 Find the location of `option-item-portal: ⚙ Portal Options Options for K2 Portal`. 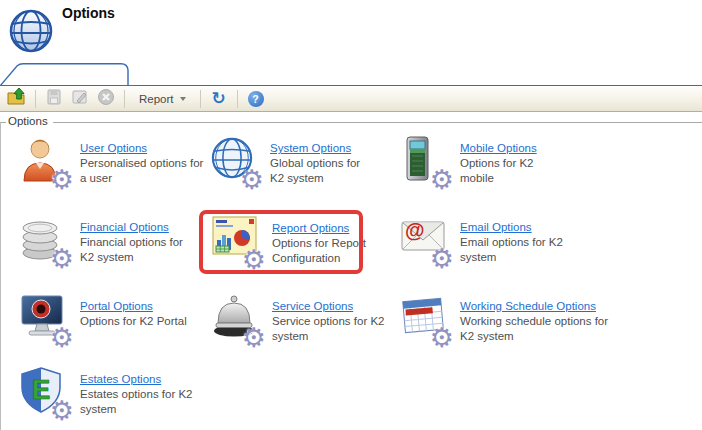

option-item-portal: ⚙ Portal Options Options for K2 Portal is located at coordinates (115, 318).